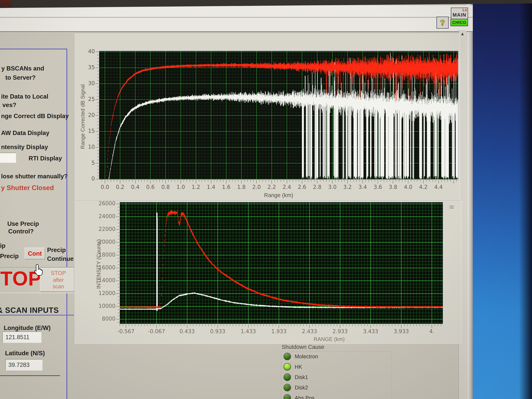 This screenshot has height=399, width=532. Describe the element at coordinates (24, 365) in the screenshot. I see `latitude-field` at that location.